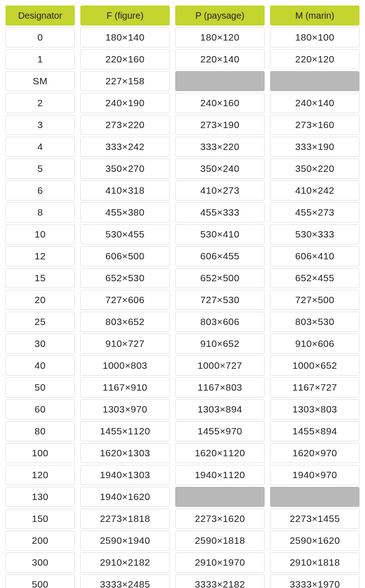 The image size is (365, 588). I want to click on cell-designator: 25, so click(40, 322).